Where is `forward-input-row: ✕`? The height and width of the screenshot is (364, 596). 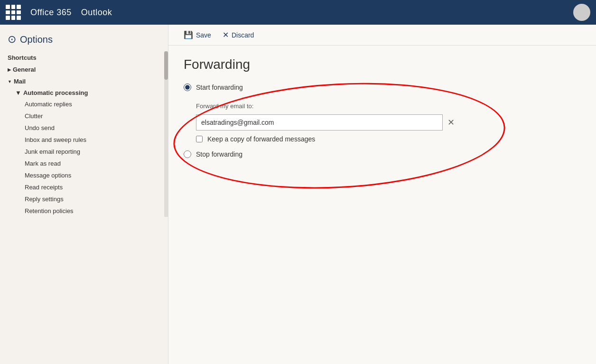
forward-input-row: ✕ is located at coordinates (388, 122).